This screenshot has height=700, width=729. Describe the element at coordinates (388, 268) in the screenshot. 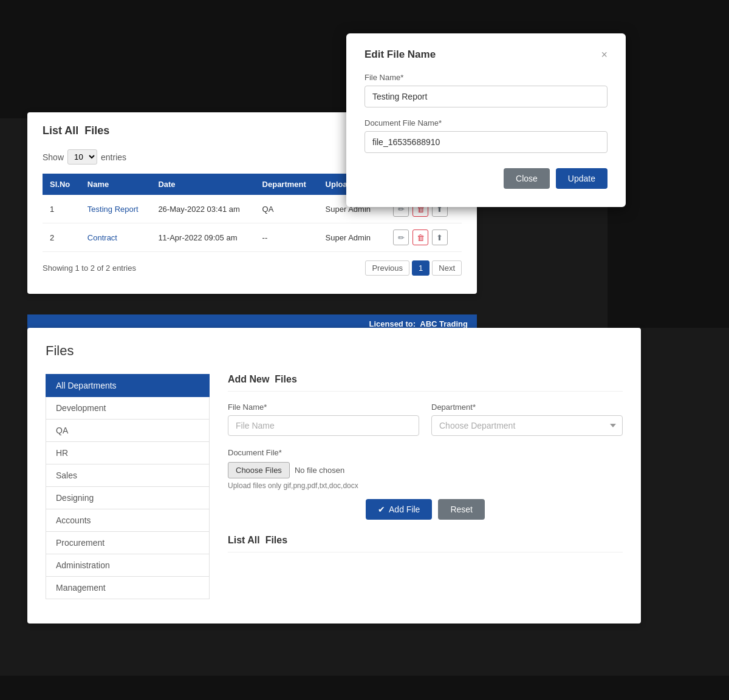

I see `prev-button: Previous` at that location.